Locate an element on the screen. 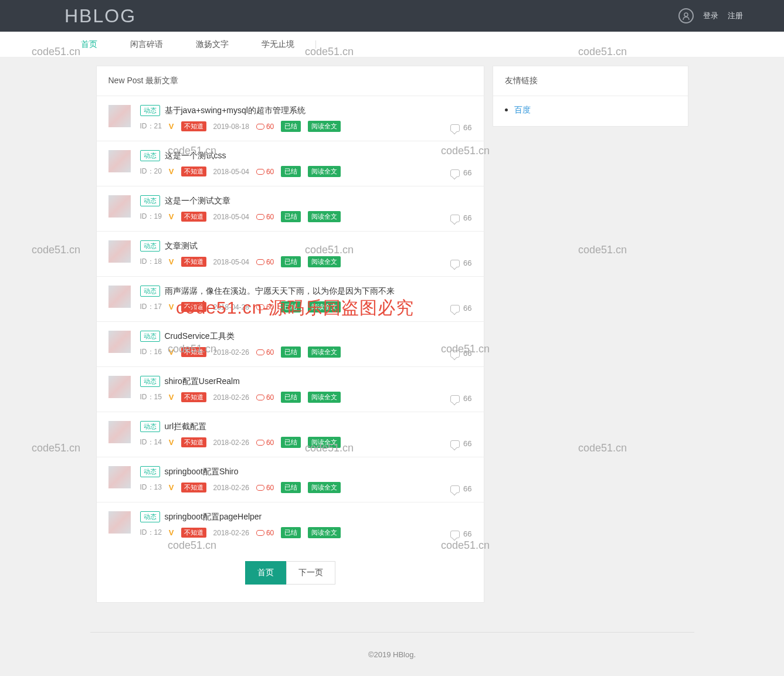 Image resolution: width=784 pixels, height=676 pixels. page-first-button: 首页 is located at coordinates (266, 573).